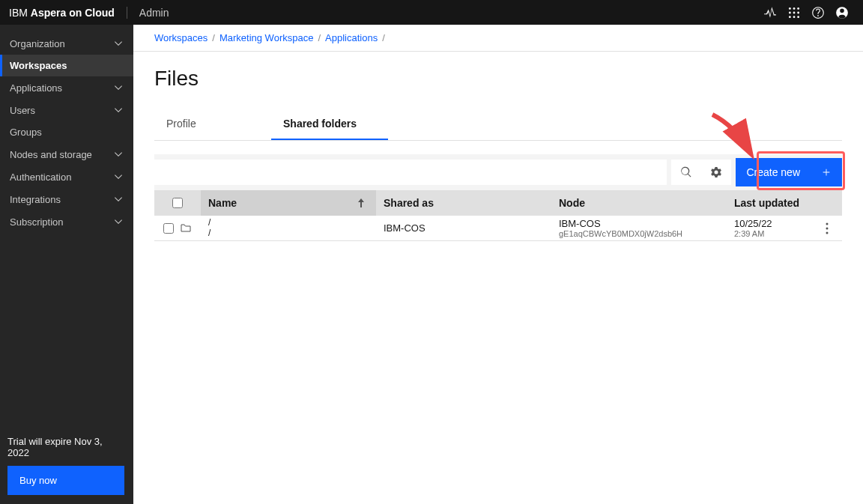 The width and height of the screenshot is (863, 504). I want to click on table: Name Shared as Node Last updated //IBM-C…, so click(498, 216).